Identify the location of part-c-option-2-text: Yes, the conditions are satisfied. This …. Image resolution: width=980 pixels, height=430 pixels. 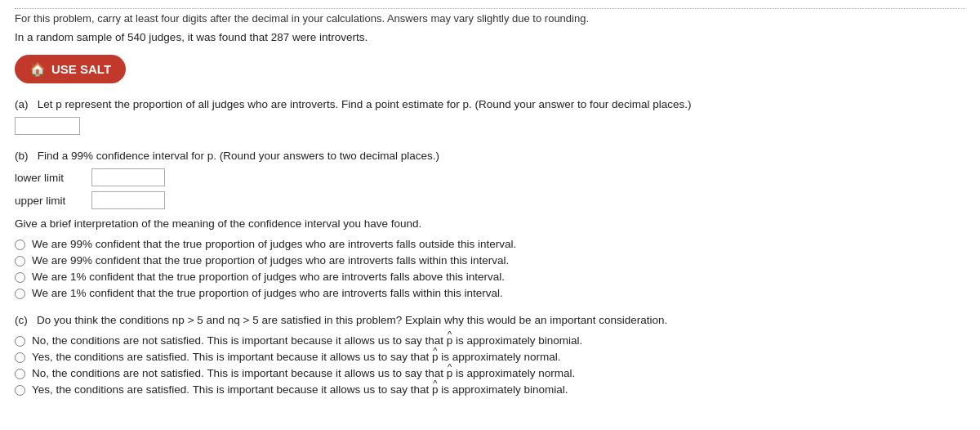
(296, 356).